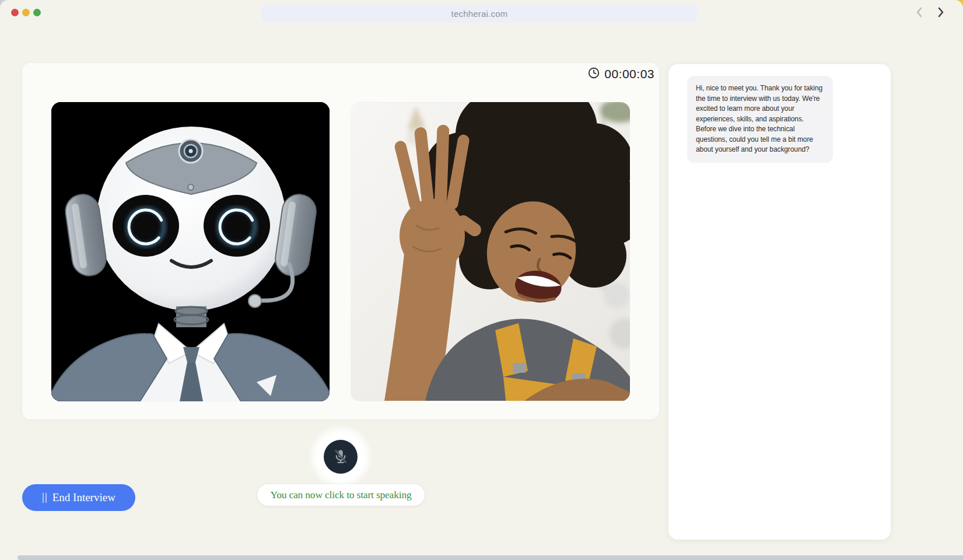 The image size is (963, 560). Describe the element at coordinates (479, 14) in the screenshot. I see `url-text: techherai.com` at that location.